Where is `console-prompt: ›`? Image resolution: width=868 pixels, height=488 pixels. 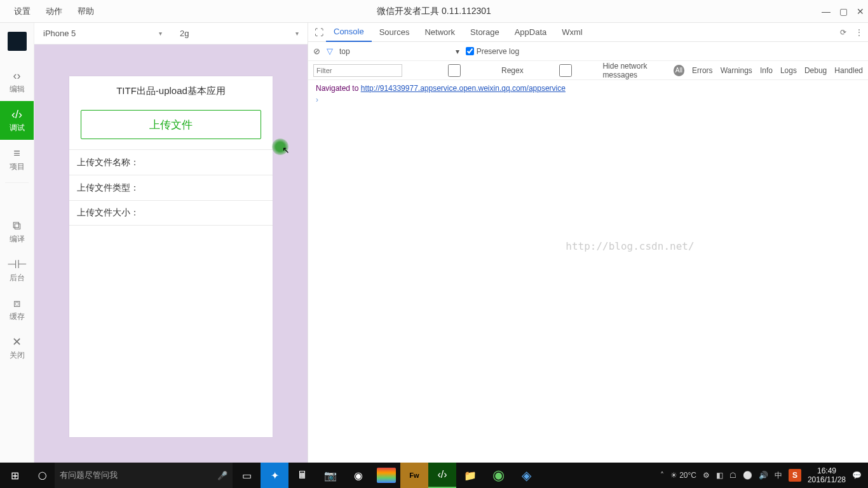 console-prompt: › is located at coordinates (588, 100).